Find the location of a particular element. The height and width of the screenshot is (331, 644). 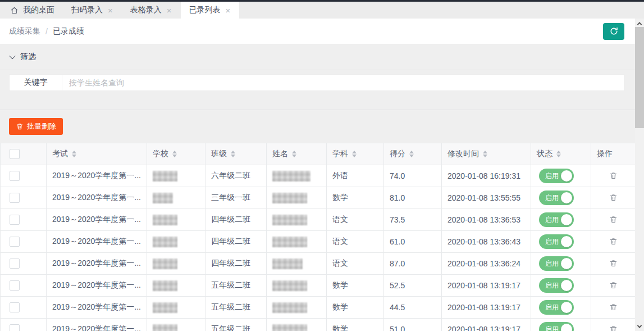

modified-text: 2020-01-08 13:19:17 is located at coordinates (484, 328).